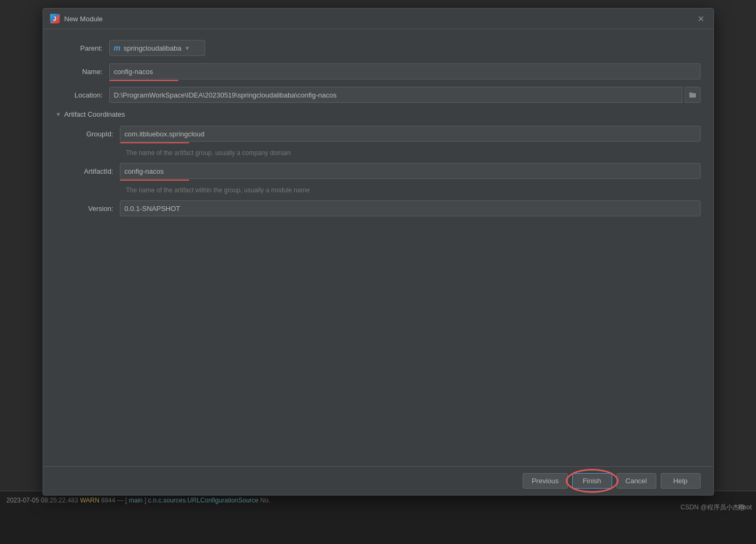 The image size is (756, 544). I want to click on log-pid: 8844, so click(109, 500).